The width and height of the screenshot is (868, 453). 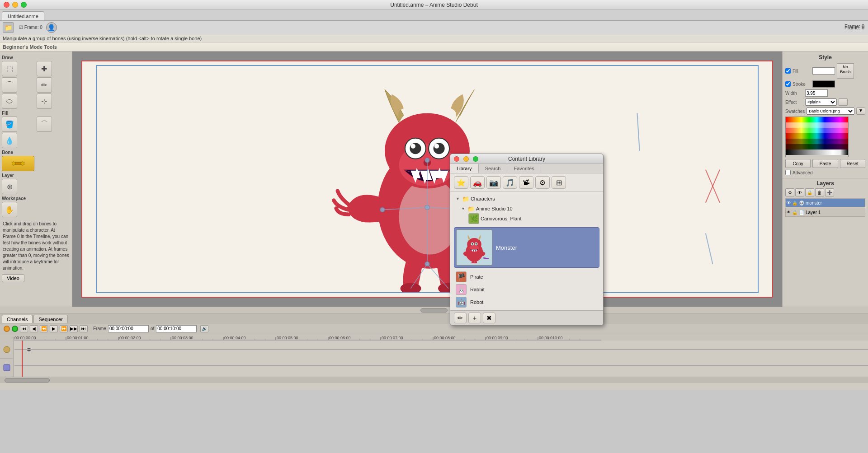 I want to click on stroke-color-swatch, so click(x=824, y=84).